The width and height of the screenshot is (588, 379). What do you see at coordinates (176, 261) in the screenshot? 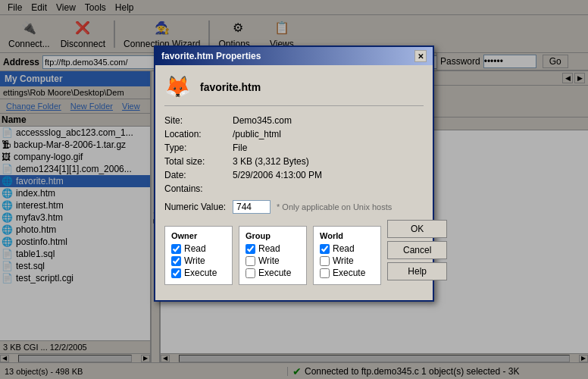
I see `owner-write-checkbox` at bounding box center [176, 261].